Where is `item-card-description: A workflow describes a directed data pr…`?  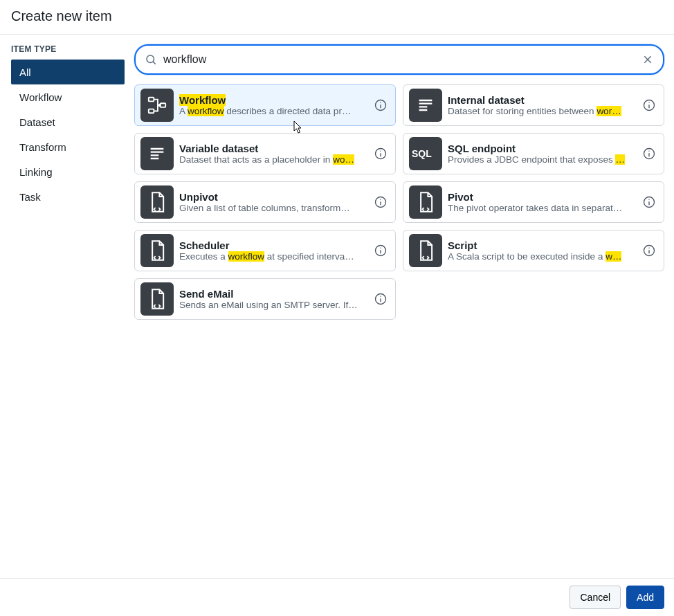
item-card-description: A workflow describes a directed data pr… is located at coordinates (273, 111).